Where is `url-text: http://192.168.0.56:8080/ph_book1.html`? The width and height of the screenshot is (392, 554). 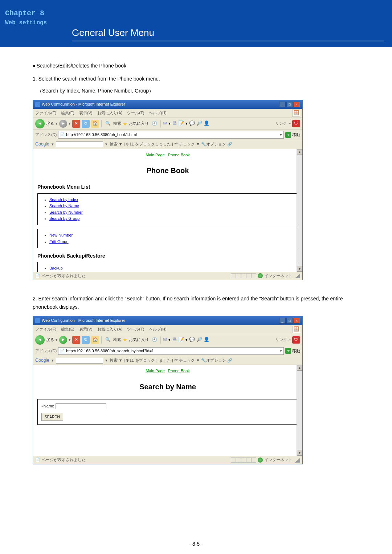 url-text: http://192.168.0.56:8080/ph_book1.html is located at coordinates (102, 135).